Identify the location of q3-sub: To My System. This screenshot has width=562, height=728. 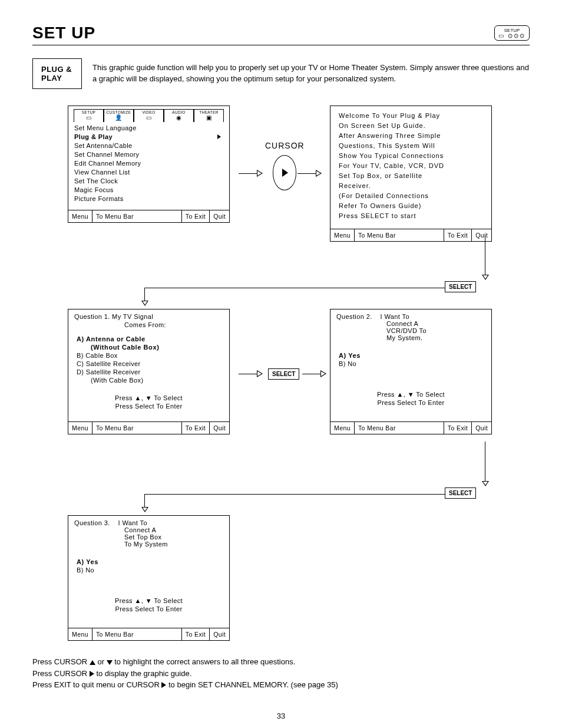
(174, 544).